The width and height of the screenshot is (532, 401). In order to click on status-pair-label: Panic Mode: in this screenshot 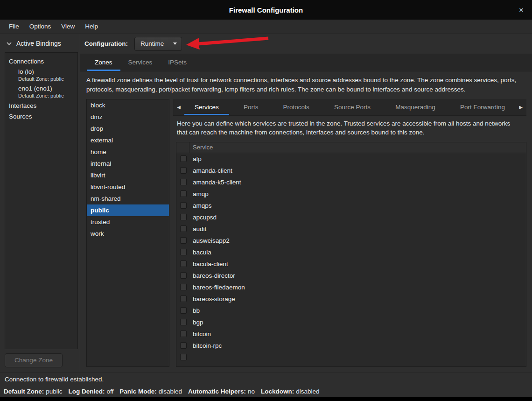, I will do `click(138, 391)`.